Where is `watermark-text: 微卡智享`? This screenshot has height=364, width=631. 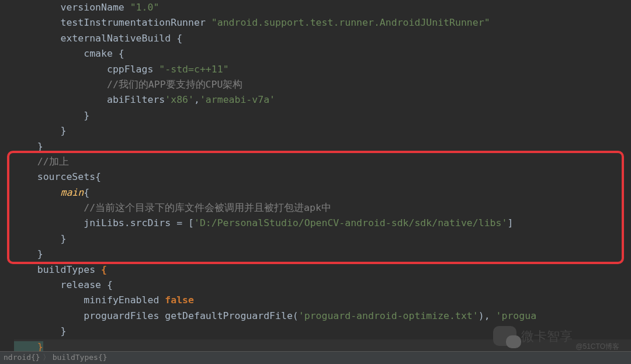
watermark-text: 微卡智享 is located at coordinates (547, 337).